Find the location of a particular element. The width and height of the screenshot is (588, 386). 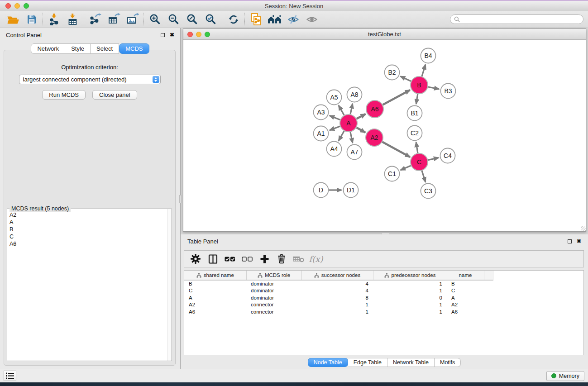

tab-network-table: Network Table is located at coordinates (411, 362).